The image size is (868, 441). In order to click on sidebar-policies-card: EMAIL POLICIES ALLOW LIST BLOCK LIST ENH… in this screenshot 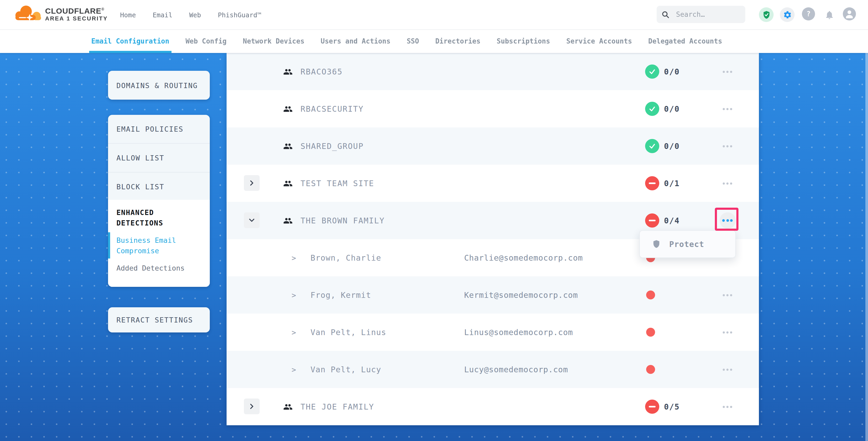, I will do `click(159, 201)`.